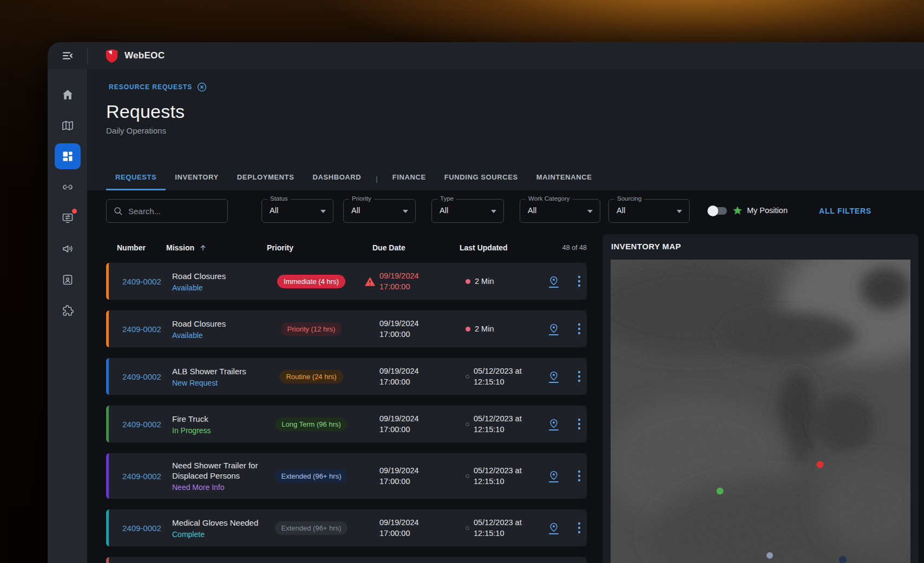 The image size is (924, 563). Describe the element at coordinates (629, 198) in the screenshot. I see `sourcing-select-label: Sourcing` at that location.